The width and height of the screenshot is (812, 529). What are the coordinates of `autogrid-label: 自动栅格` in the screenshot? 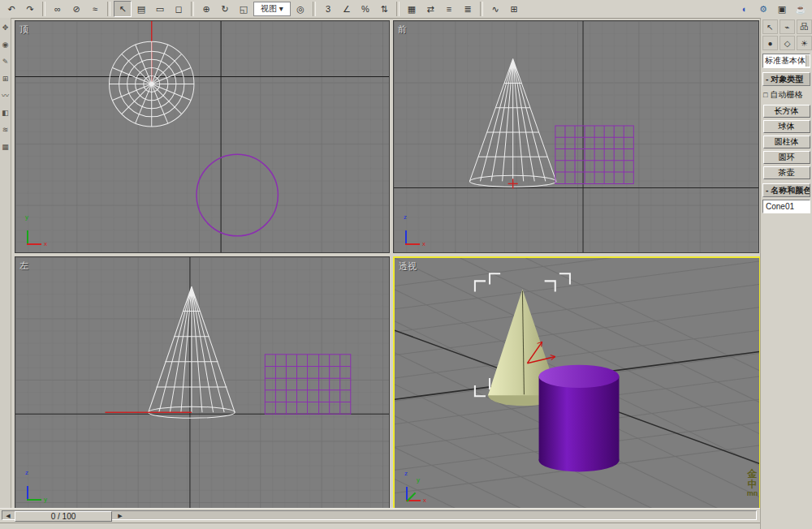 It's located at (786, 95).